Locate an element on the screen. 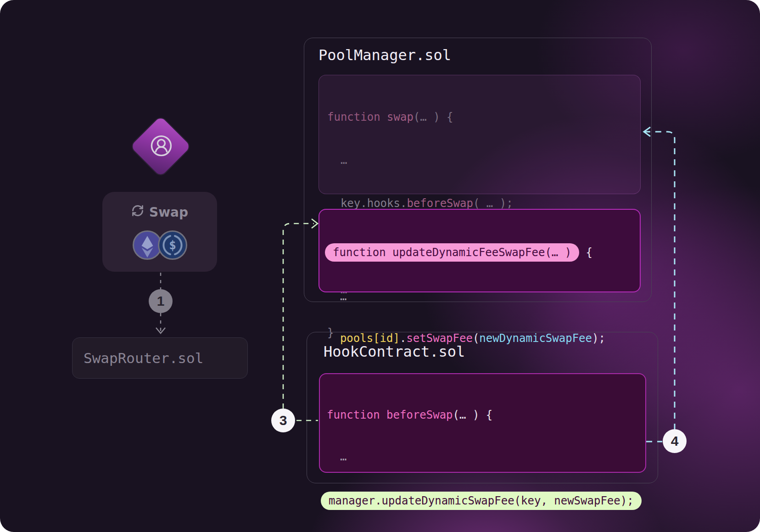  swap-action-box: Swap $ is located at coordinates (160, 232).